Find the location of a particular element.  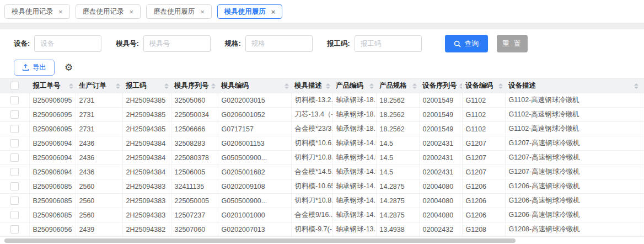

table-row: B25090609424362H2509438432508283G0206001… is located at coordinates (322, 144).